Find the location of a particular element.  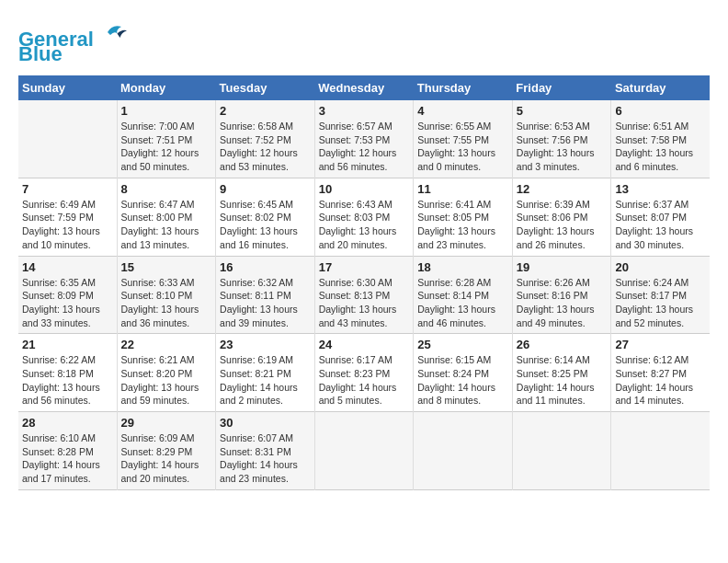

day-number: 16 is located at coordinates (265, 267).